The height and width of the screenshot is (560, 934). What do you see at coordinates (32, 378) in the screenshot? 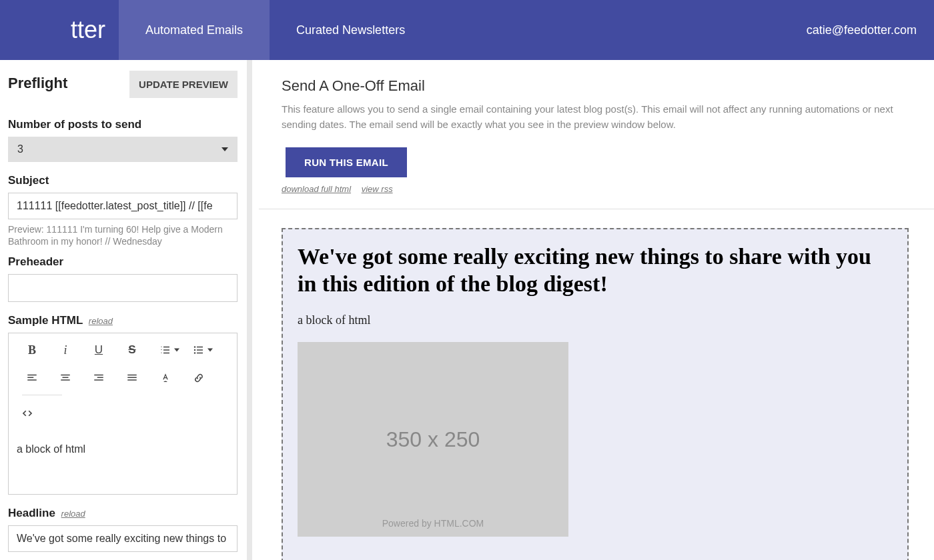
I see `align-left-button` at bounding box center [32, 378].